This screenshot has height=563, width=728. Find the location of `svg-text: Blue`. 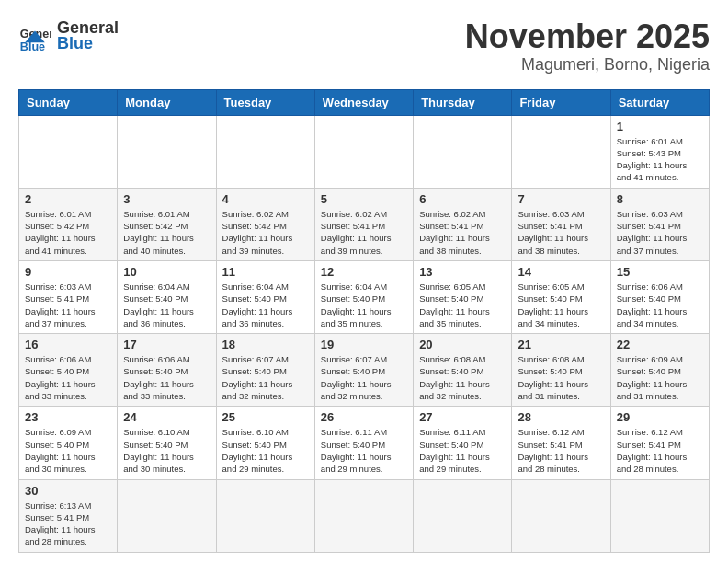

svg-text: Blue is located at coordinates (33, 46).